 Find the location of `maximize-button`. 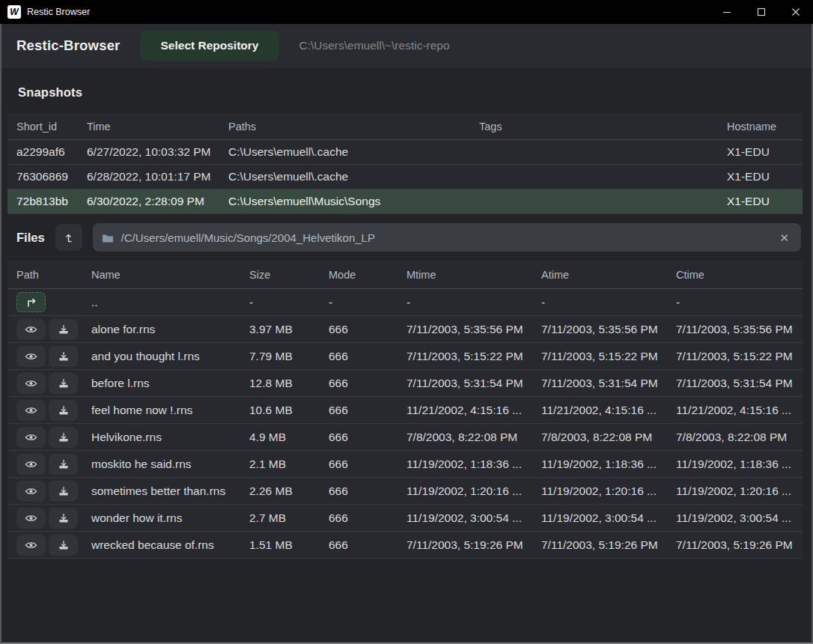

maximize-button is located at coordinates (761, 12).